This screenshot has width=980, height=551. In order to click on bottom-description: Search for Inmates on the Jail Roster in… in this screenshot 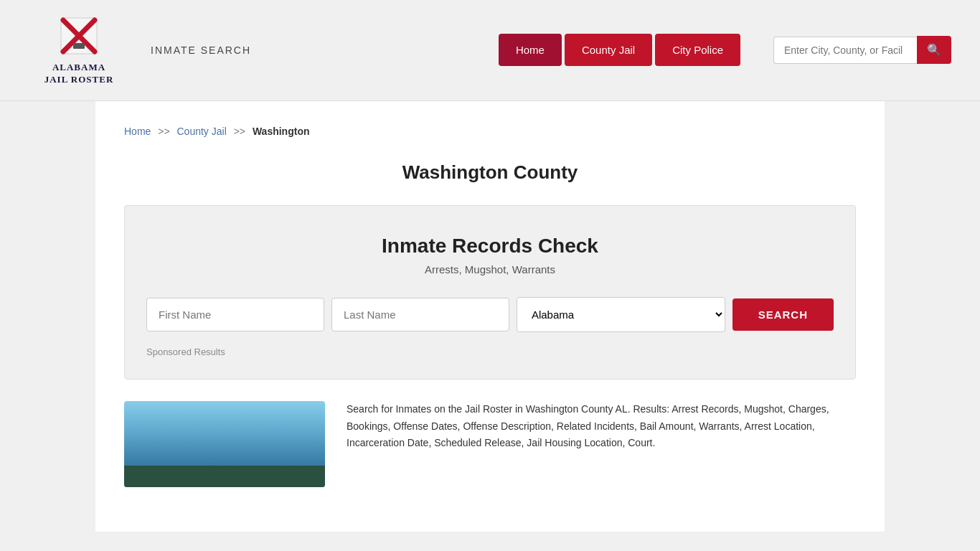, I will do `click(601, 444)`.